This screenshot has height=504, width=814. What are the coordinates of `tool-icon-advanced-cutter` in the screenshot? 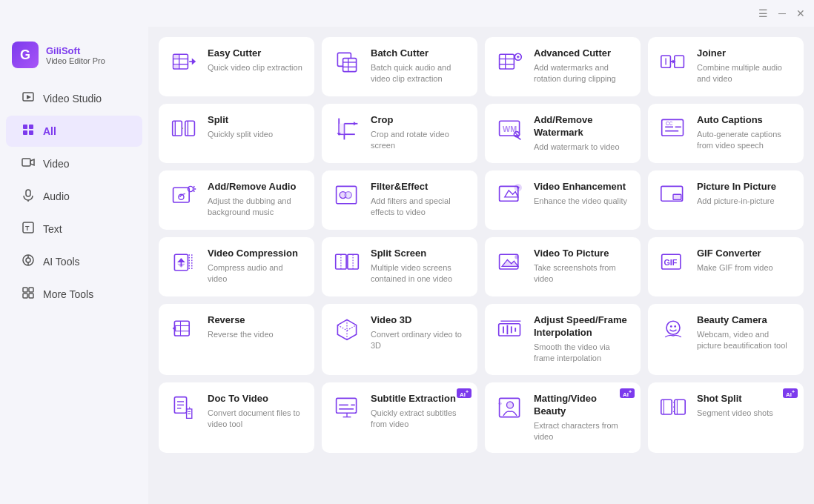 It's located at (510, 62).